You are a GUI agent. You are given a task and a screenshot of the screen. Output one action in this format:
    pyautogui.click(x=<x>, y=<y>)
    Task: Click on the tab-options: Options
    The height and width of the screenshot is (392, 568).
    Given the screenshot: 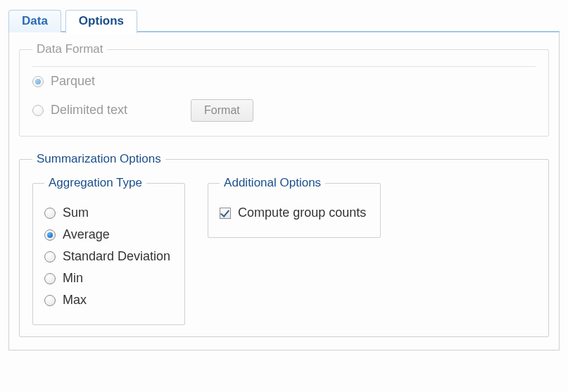 What is the action you would take?
    pyautogui.click(x=101, y=22)
    